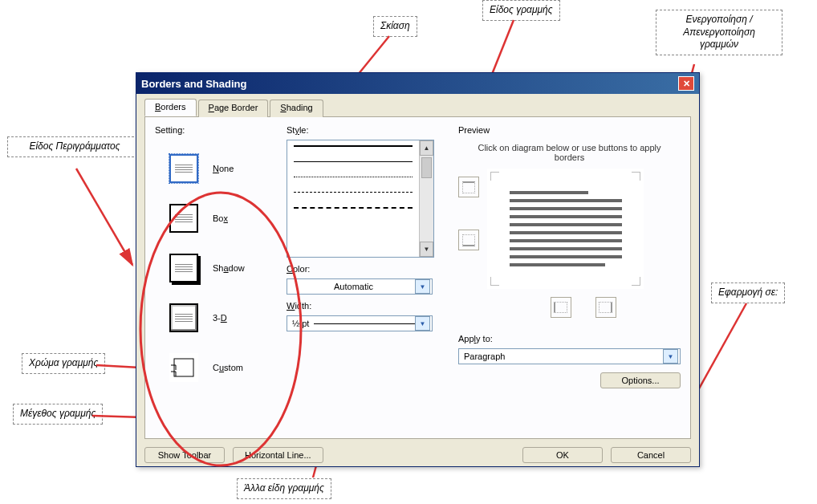 The height and width of the screenshot is (504, 817). I want to click on style-label: Style:, so click(367, 130).